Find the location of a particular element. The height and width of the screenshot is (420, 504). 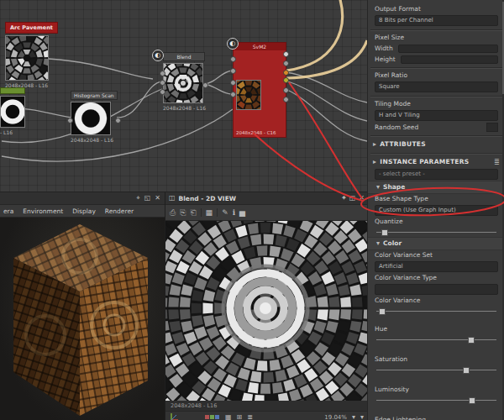

luminosity-slider is located at coordinates (437, 400).